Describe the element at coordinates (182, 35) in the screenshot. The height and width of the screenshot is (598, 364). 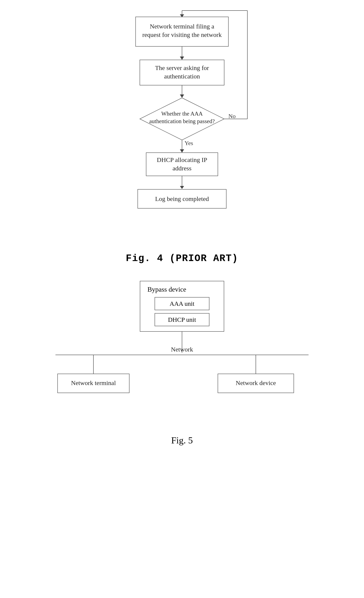
I see `svg-text:request for visiting the netwo: request for visiting the network` at that location.